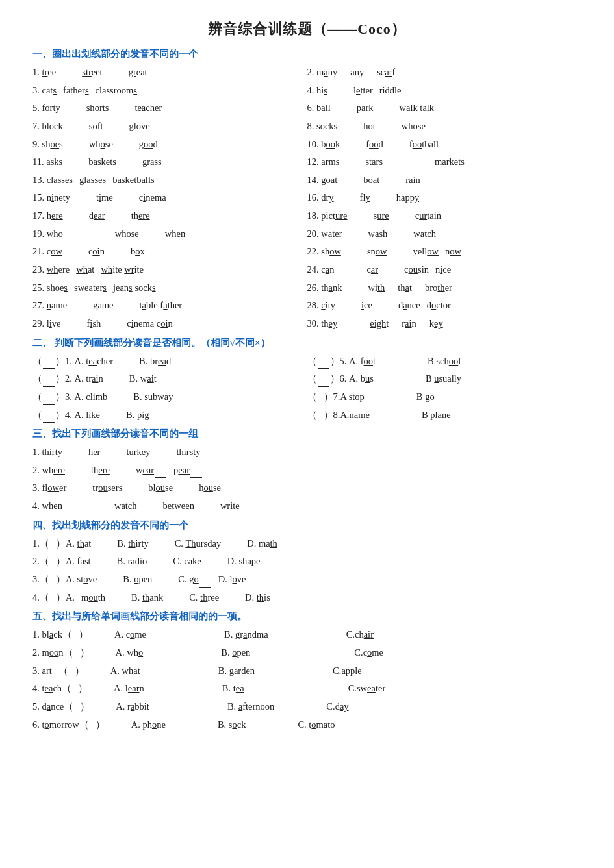  What do you see at coordinates (307, 671) in the screenshot?
I see `s5-row3: 3. art（）A. whatB. gardenC.apple` at bounding box center [307, 671].